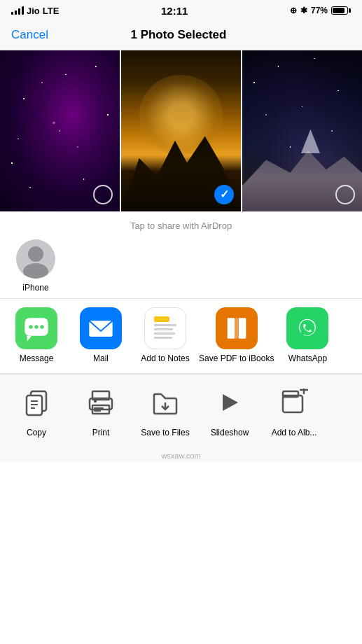  I want to click on notes-line3, so click(165, 333).